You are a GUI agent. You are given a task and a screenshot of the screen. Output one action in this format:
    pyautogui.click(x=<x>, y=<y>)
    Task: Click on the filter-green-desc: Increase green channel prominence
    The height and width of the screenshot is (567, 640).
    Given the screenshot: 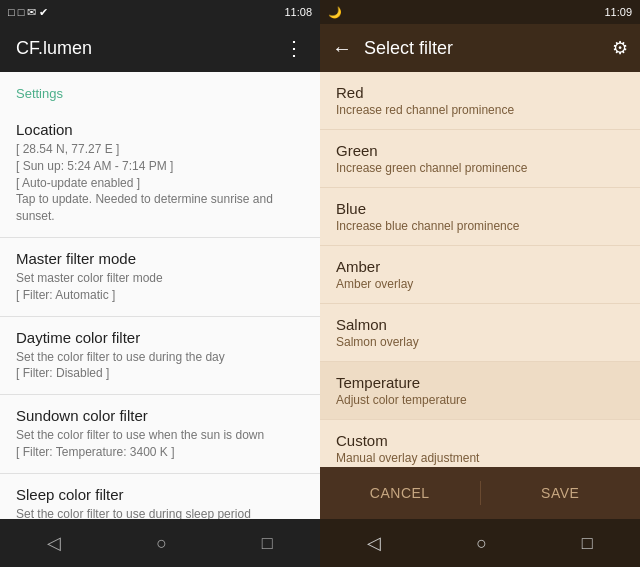 What is the action you would take?
    pyautogui.click(x=480, y=168)
    